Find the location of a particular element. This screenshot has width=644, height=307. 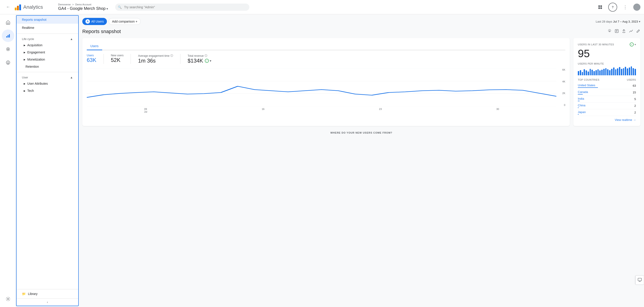

sidebar-collapse-button: ‹ is located at coordinates (48, 302).